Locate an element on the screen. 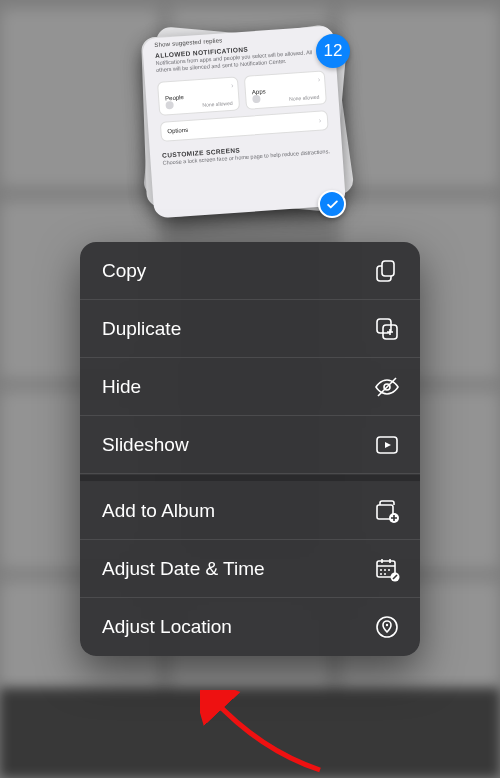 This screenshot has width=500, height=778. menu-item-label: Hide is located at coordinates (122, 387).